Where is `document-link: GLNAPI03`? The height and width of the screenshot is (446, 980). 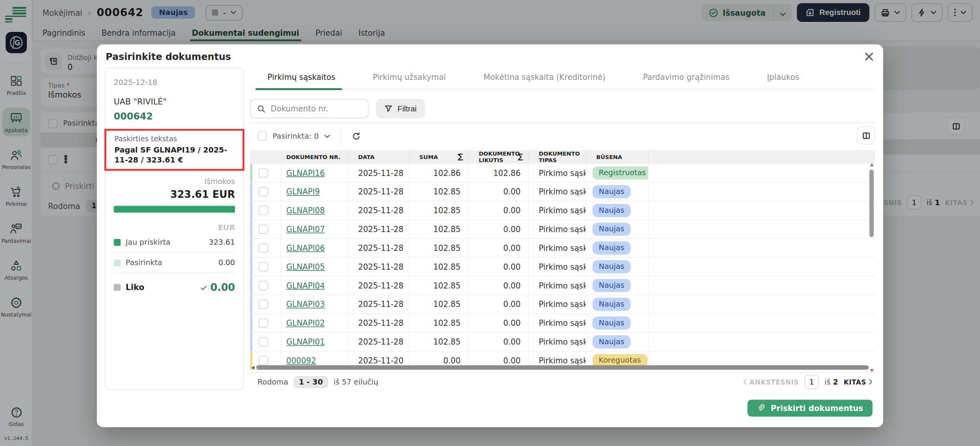
document-link: GLNAPI03 is located at coordinates (303, 304).